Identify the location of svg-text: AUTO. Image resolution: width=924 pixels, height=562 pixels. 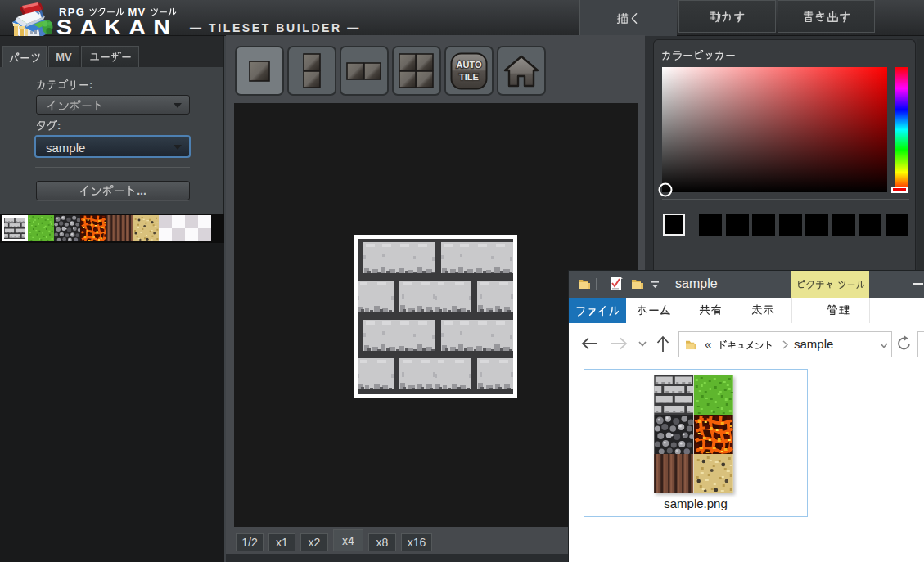
(470, 65).